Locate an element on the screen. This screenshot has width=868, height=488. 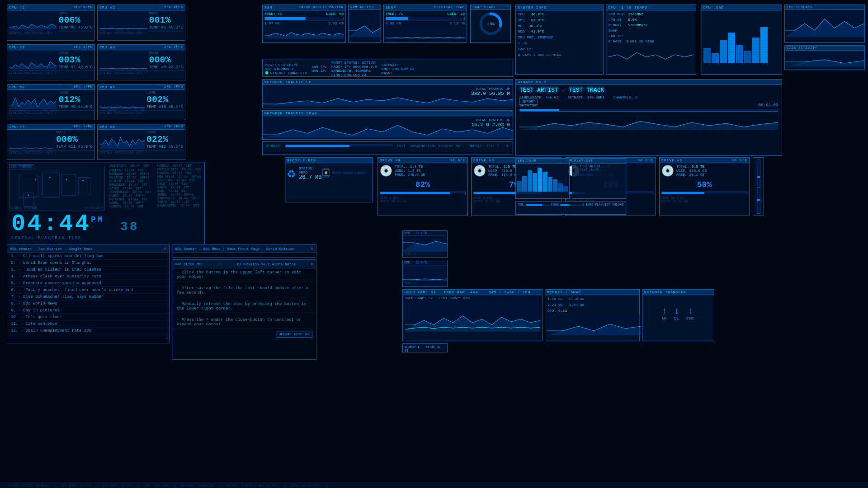
rss1-item-8: 8. · BBC World News is located at coordinates (88, 304).